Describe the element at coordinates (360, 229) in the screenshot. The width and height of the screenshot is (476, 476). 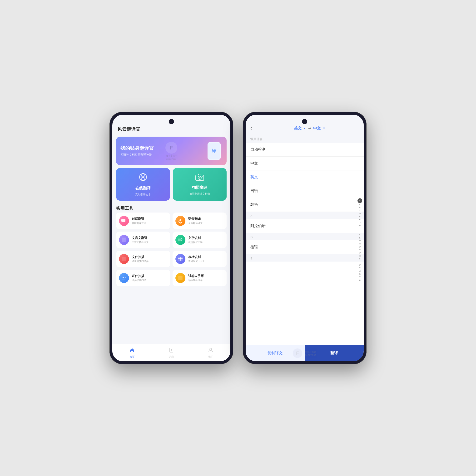
I see `alpha-i: I` at that location.